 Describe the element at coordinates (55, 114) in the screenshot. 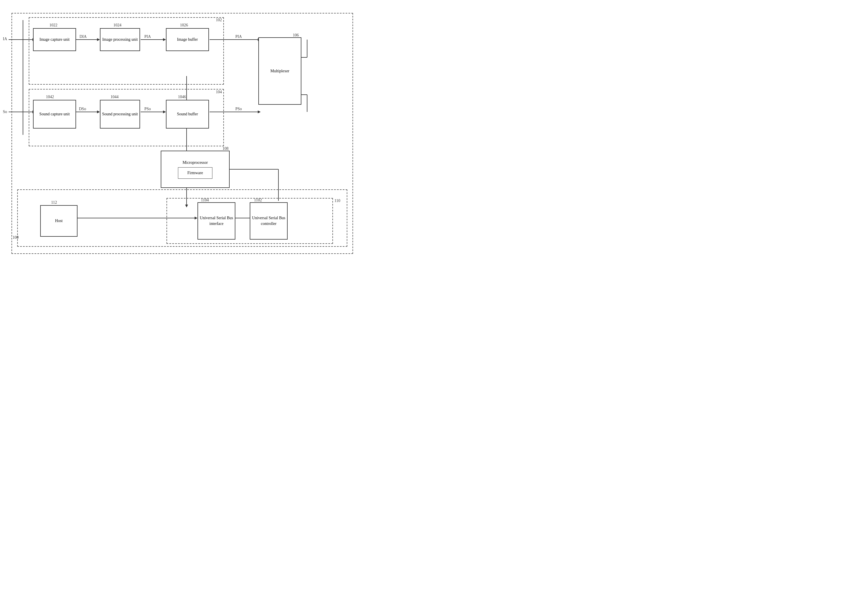

I see `sound-capture-unit: Sound capture unit` at that location.